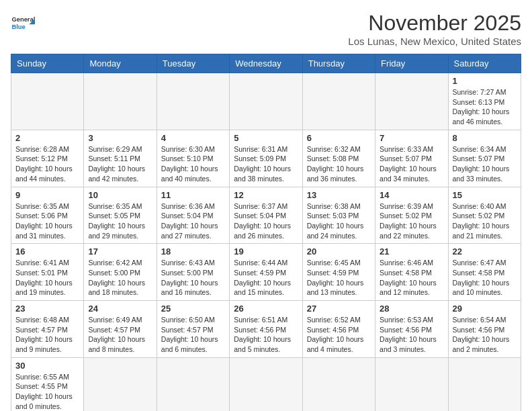  I want to click on day-info: Sunrise: 6:28 AMSunset: 5:12 PMDaylight:…, so click(47, 164).